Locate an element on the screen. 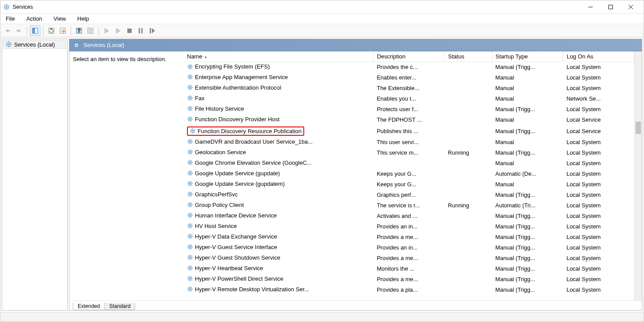  cell-name: Enterprise App Management Service is located at coordinates (278, 78).